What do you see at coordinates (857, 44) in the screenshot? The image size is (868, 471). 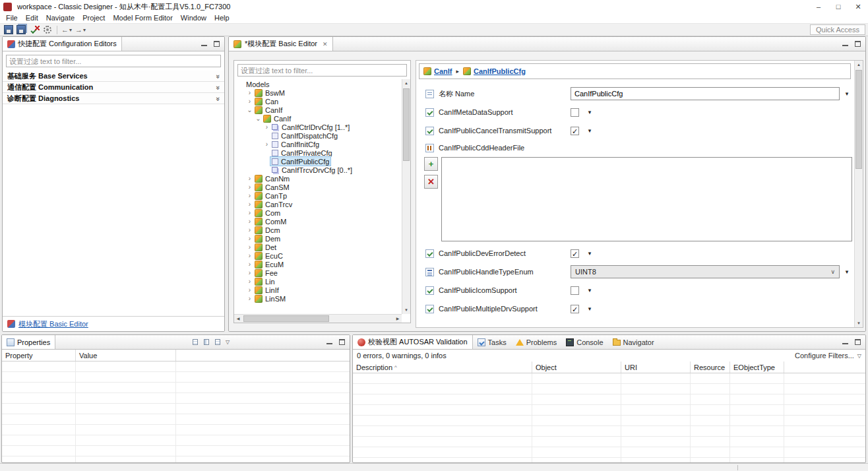 I see `maximize-editor-button` at bounding box center [857, 44].